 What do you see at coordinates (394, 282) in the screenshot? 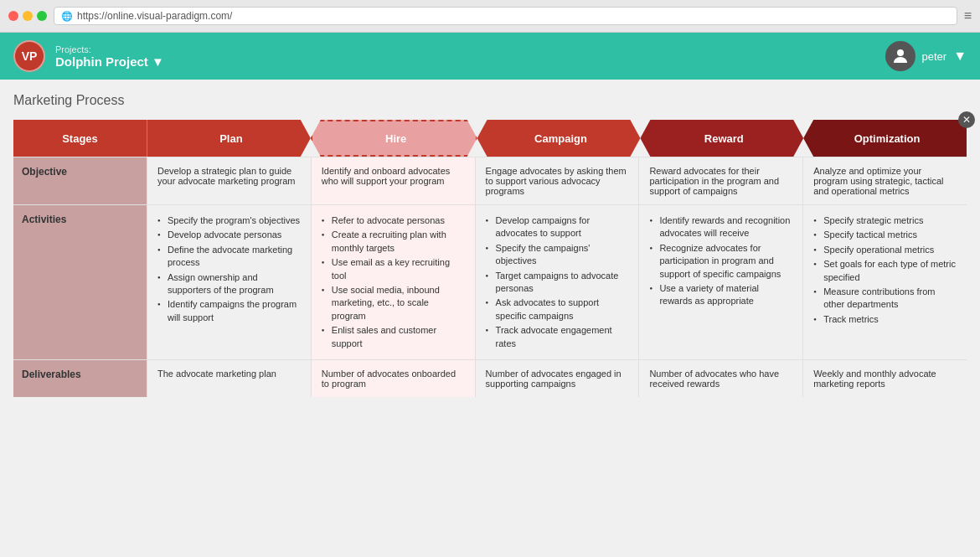
I see `activities-hire-list: Refer to advocate personas Create a recr…` at bounding box center [394, 282].